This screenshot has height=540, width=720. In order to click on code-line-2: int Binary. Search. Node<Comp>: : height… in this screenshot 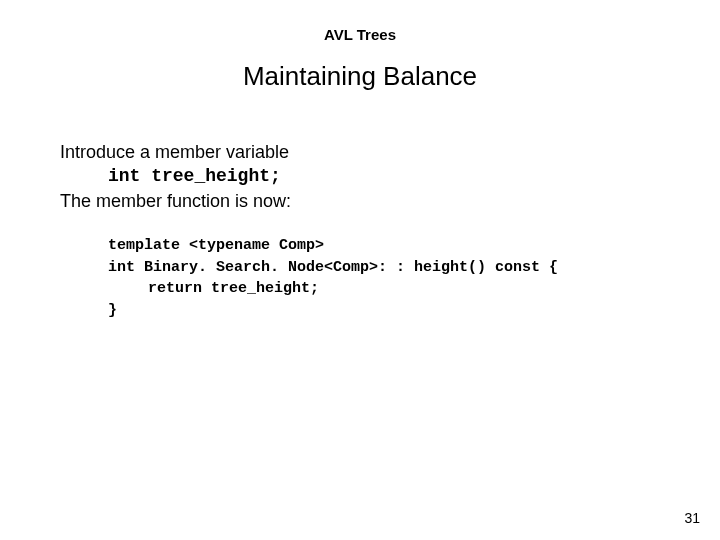, I will do `click(384, 268)`.